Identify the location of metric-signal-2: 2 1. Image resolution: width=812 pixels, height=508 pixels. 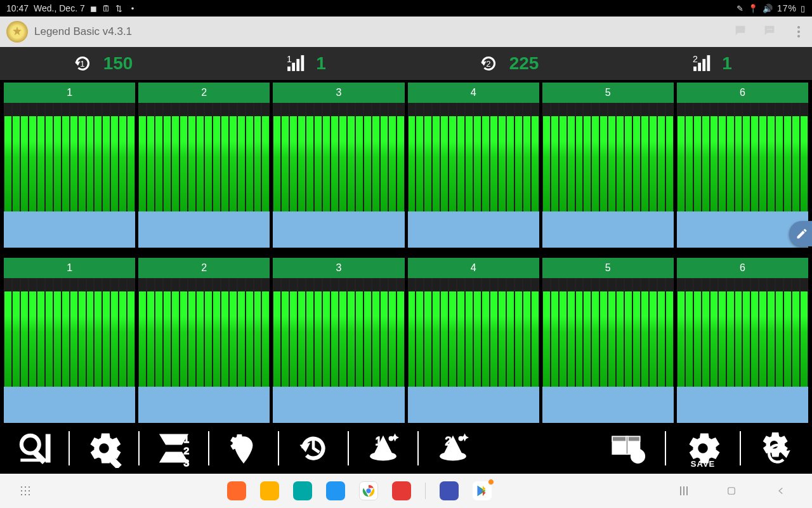
(710, 64).